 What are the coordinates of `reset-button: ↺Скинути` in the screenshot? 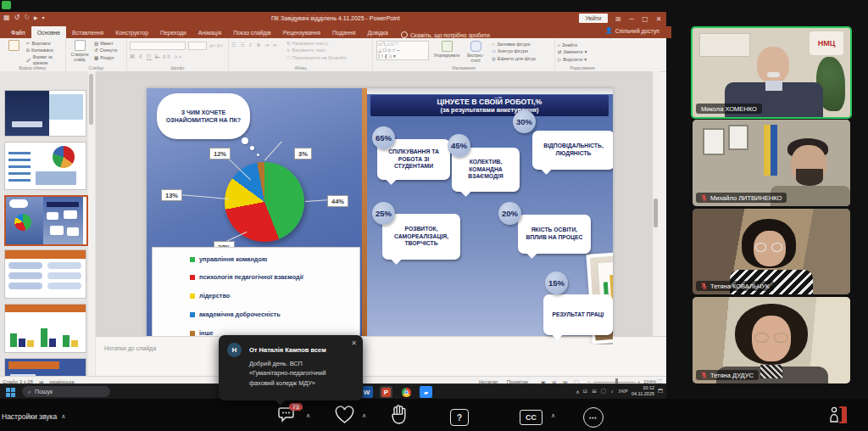 It's located at (108, 50).